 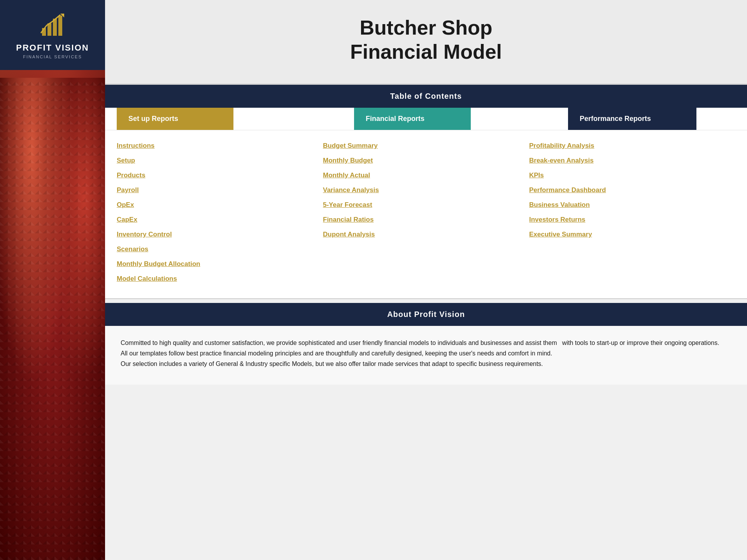 I want to click on link-financial-ratios: Financial Ratios, so click(x=426, y=220).